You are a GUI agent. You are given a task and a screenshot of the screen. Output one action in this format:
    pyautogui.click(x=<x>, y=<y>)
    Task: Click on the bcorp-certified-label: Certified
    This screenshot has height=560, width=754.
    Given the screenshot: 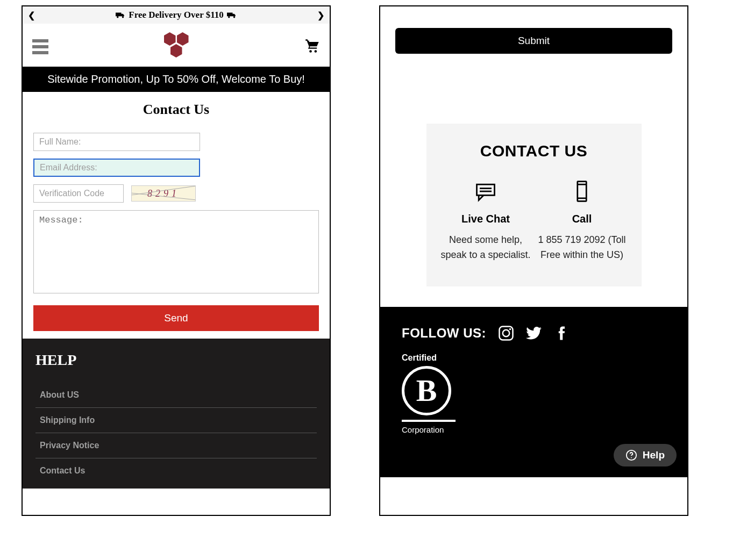 What is the action you would take?
    pyautogui.click(x=534, y=358)
    